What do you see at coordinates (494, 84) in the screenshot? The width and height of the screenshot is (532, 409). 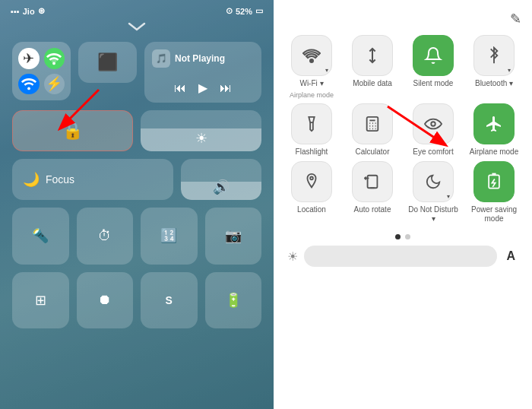 I see `qs-bluetooth-label: Bluetooth ▾` at bounding box center [494, 84].